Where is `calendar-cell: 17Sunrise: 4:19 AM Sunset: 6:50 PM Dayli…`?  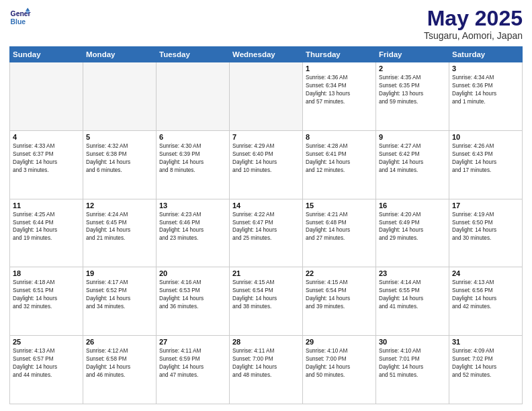
calendar-cell: 17Sunrise: 4:19 AM Sunset: 6:50 PM Dayli… is located at coordinates (486, 233).